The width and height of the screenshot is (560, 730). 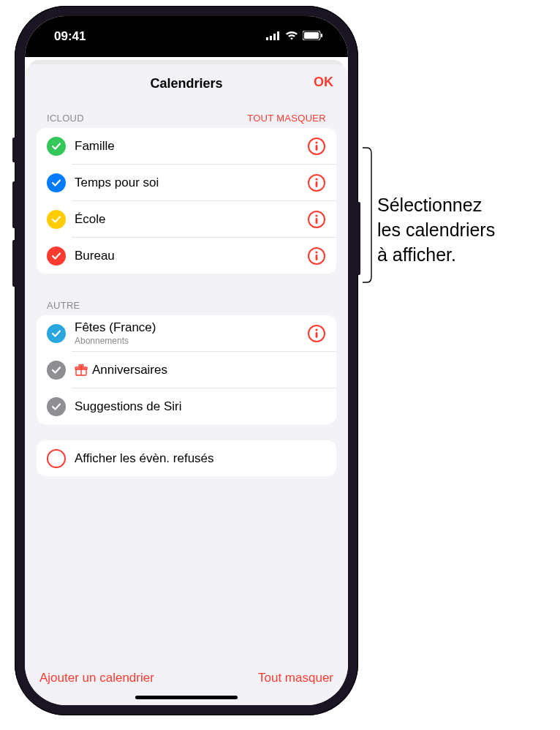 What do you see at coordinates (313, 37) in the screenshot?
I see `battery-icon` at bounding box center [313, 37].